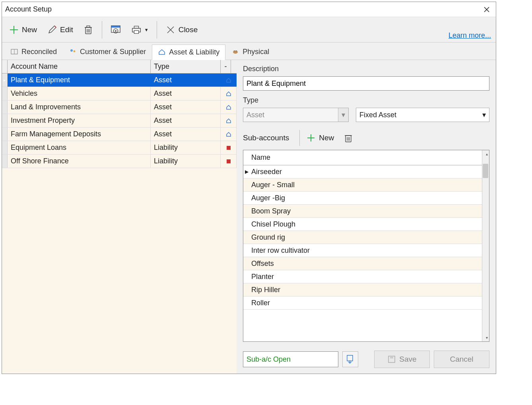  What do you see at coordinates (487, 10) in the screenshot?
I see `window-close-button` at bounding box center [487, 10].